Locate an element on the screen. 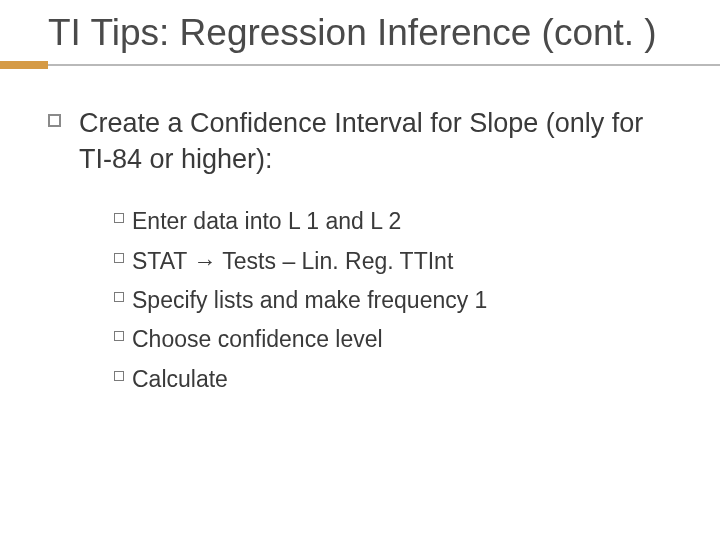 The height and width of the screenshot is (540, 720). sub-item-rest: Tests – Lin. Reg. TTInt is located at coordinates (334, 261).